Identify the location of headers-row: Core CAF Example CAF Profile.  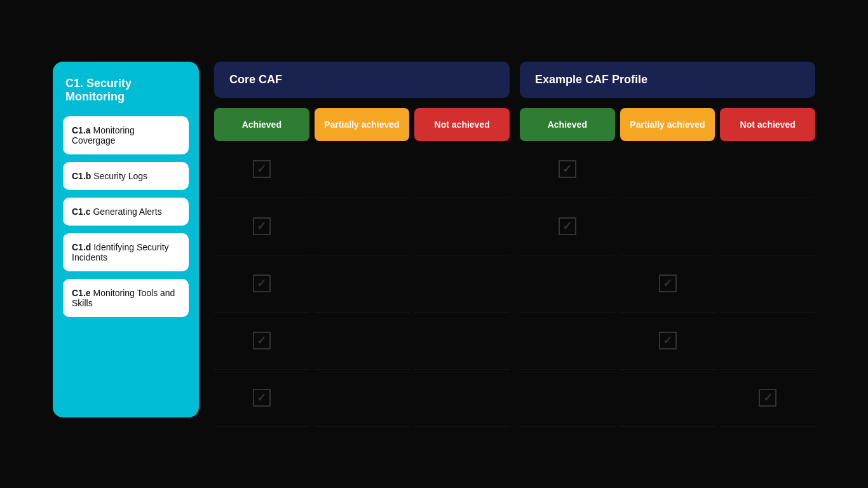
(515, 80).